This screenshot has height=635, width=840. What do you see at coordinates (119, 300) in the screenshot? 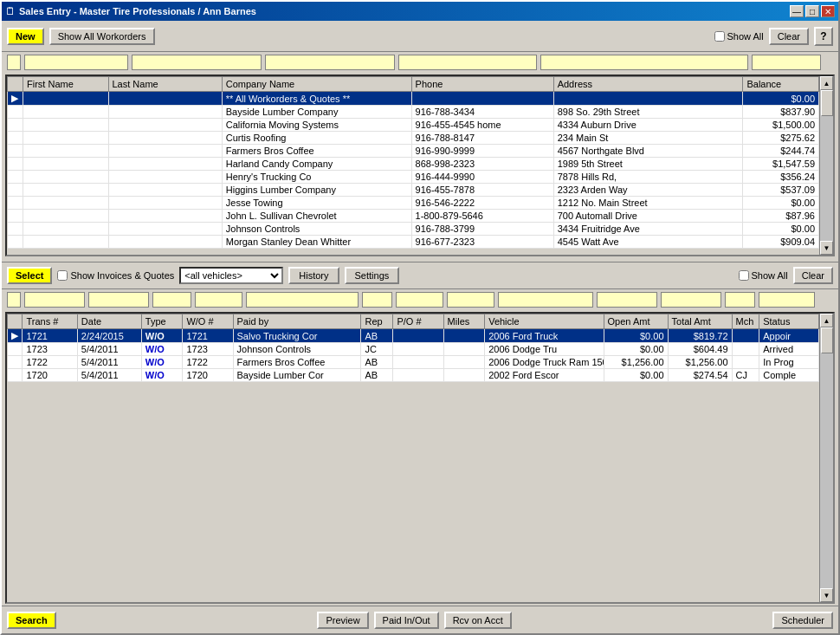
I see `date-filter` at bounding box center [119, 300].